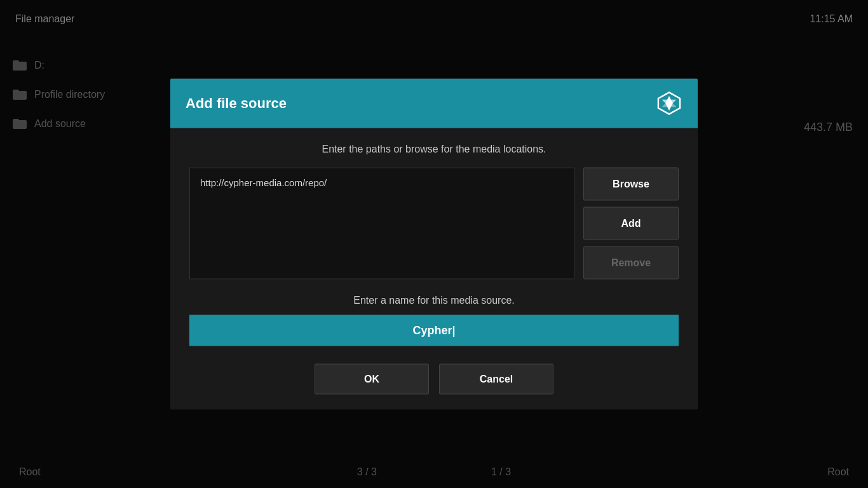  I want to click on path-area: Browse Add Remove, so click(434, 224).